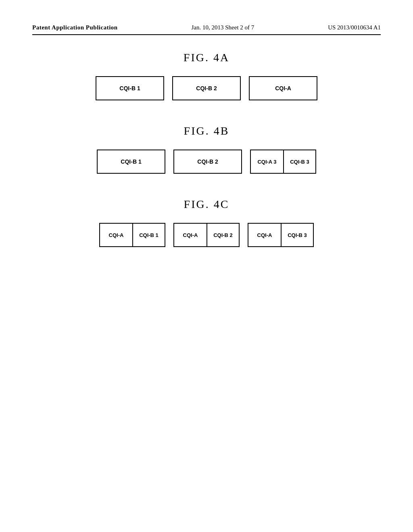 This screenshot has height=532, width=413. I want to click on fig4b-pair-right: CQI-B 3, so click(299, 162).